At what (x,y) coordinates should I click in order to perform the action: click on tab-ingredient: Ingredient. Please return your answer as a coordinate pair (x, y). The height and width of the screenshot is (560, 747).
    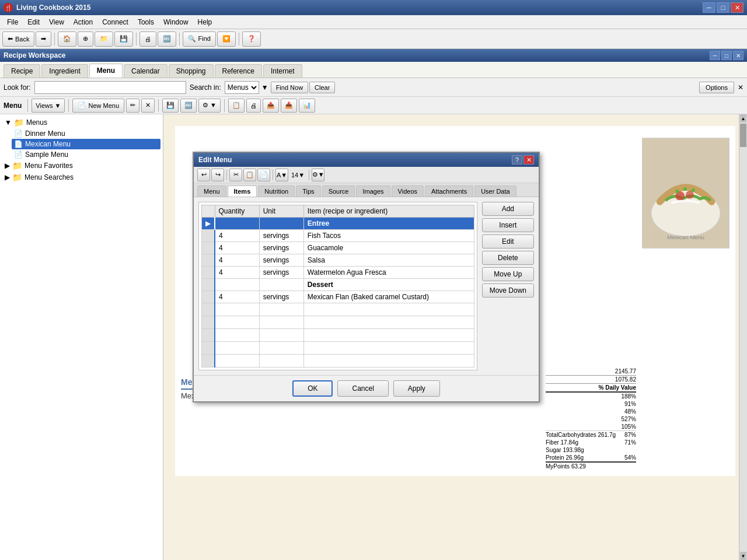
    Looking at the image, I should click on (64, 71).